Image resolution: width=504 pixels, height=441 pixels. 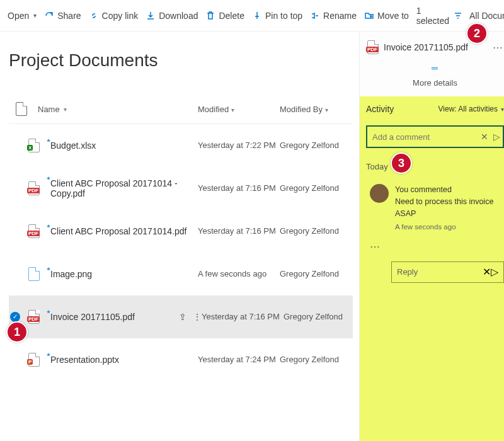 What do you see at coordinates (437, 247) in the screenshot?
I see `activity-item-more: ⋯` at bounding box center [437, 247].